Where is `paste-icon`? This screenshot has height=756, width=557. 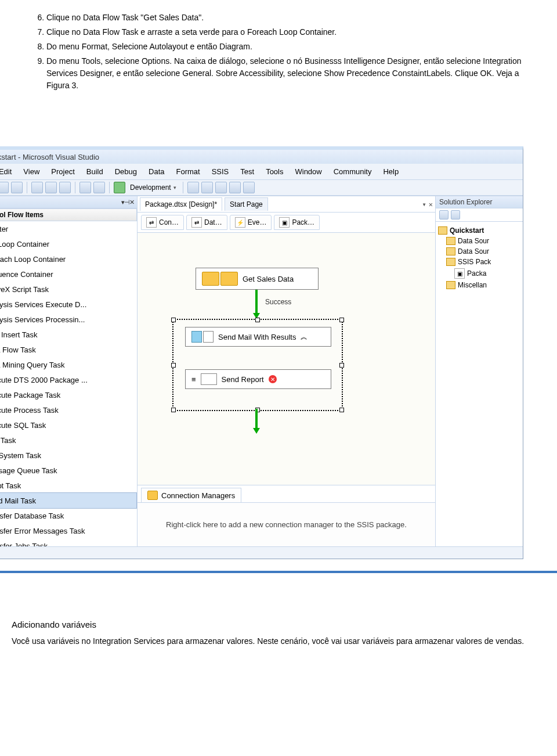
paste-icon is located at coordinates (65, 188).